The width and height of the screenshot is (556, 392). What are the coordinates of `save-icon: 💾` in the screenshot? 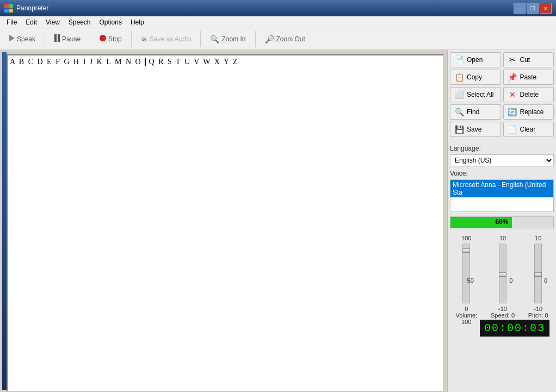 It's located at (459, 129).